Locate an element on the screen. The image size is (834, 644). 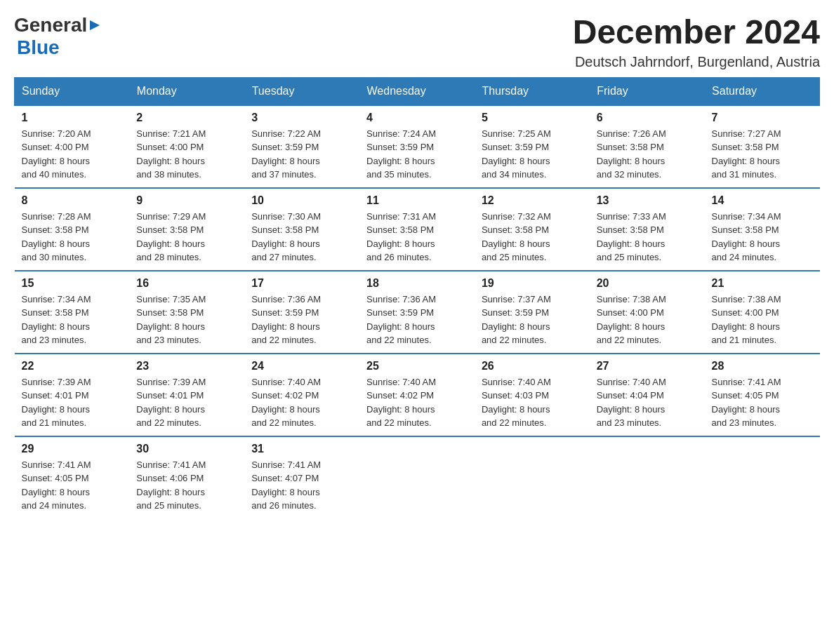
day-info: Sunrise: 7:22 AM Sunset: 3:59 PM Dayligh… is located at coordinates (302, 154).